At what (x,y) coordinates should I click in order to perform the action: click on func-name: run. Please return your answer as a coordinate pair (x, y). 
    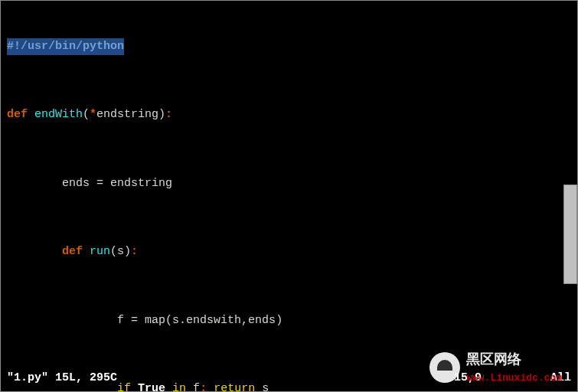
    Looking at the image, I should click on (96, 253).